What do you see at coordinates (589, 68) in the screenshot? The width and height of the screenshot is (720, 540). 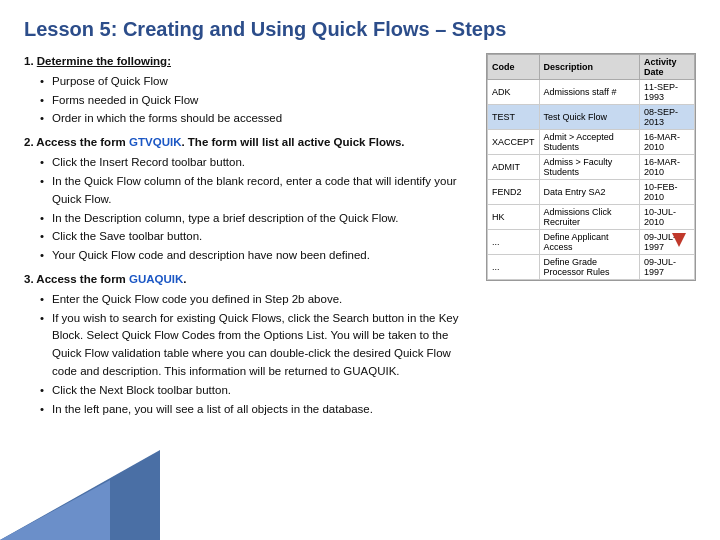 I see `col-desc: Description` at bounding box center [589, 68].